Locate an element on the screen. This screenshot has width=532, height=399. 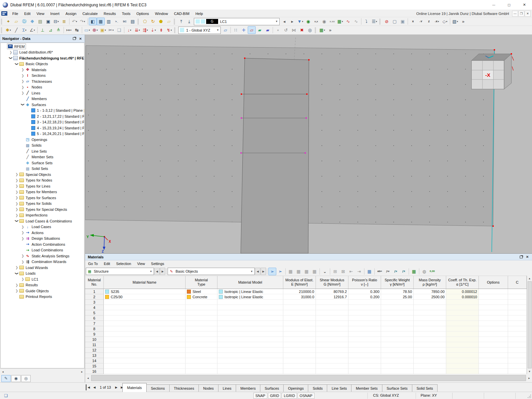
tree-item-sections: ❯ISections is located at coordinates (43, 76).